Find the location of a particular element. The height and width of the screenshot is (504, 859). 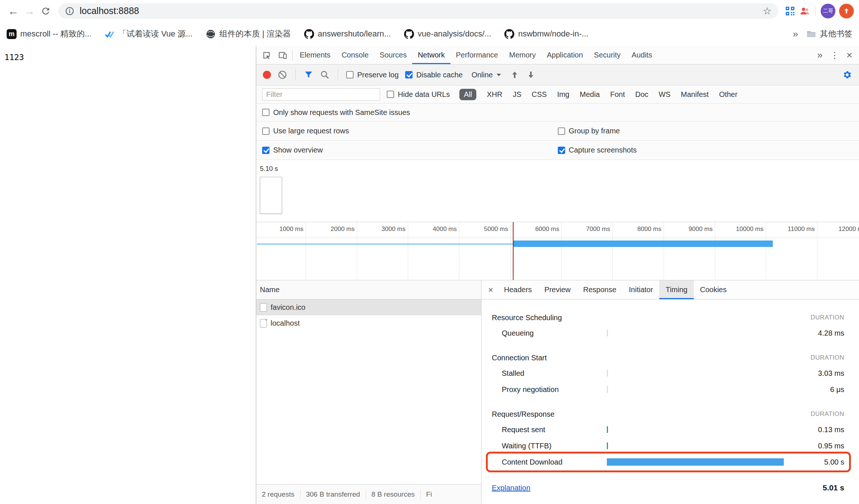

hide-data-urls-checkbox is located at coordinates (390, 94).